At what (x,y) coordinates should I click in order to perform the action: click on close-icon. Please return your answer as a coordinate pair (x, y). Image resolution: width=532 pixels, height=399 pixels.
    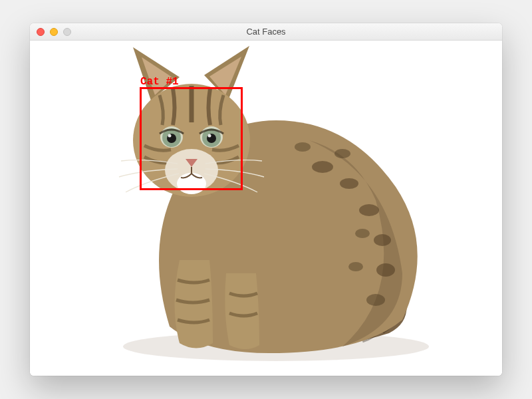
    Looking at the image, I should click on (41, 32).